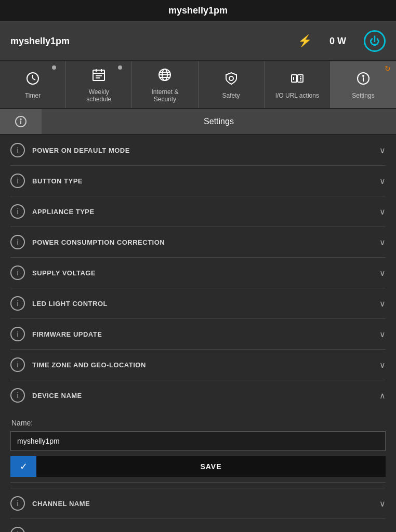 The image size is (396, 532). Describe the element at coordinates (297, 85) in the screenshot. I see `tab-io-url: I/O URL actions` at that location.